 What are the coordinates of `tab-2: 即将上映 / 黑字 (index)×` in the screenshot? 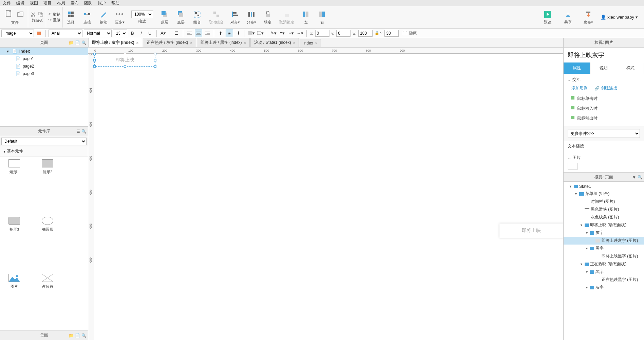 It's located at (223, 42).